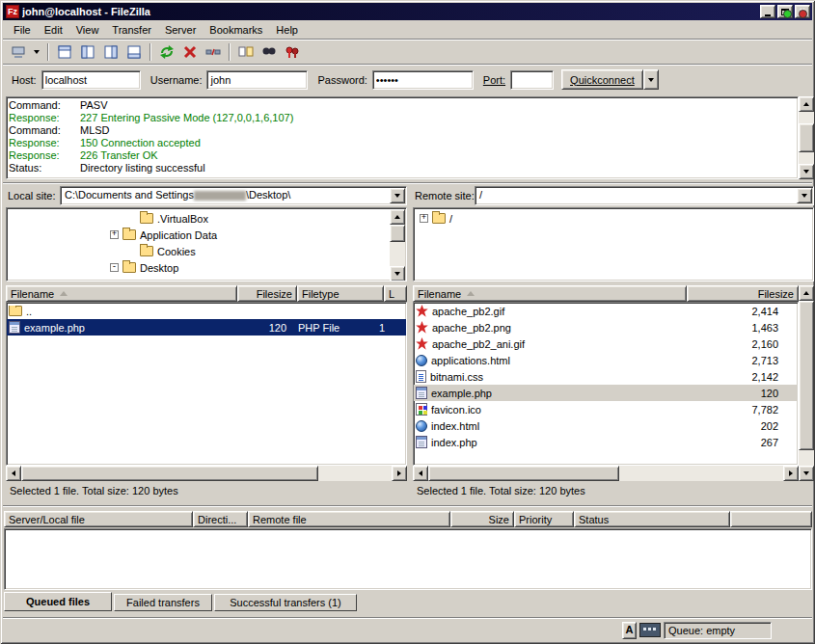 This screenshot has width=815, height=644. Describe the element at coordinates (91, 80) in the screenshot. I see `host-input` at that location.